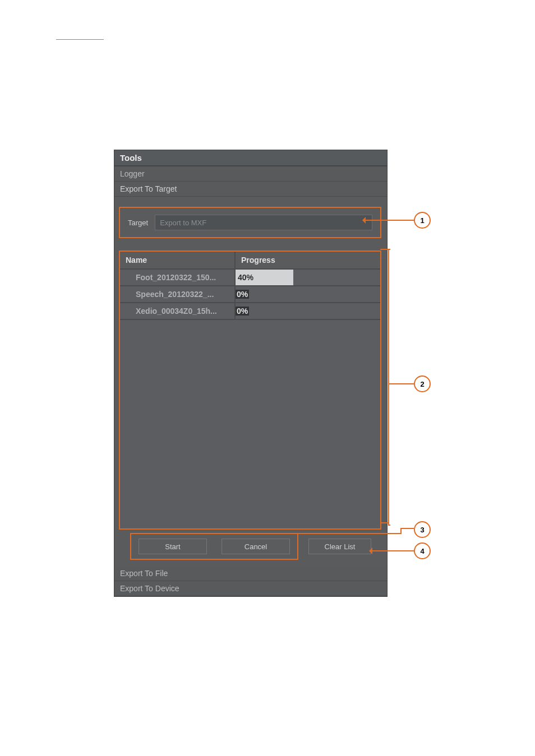 This screenshot has height=756, width=535. What do you see at coordinates (251, 174) in the screenshot?
I see `menu-logger: Logger` at bounding box center [251, 174].